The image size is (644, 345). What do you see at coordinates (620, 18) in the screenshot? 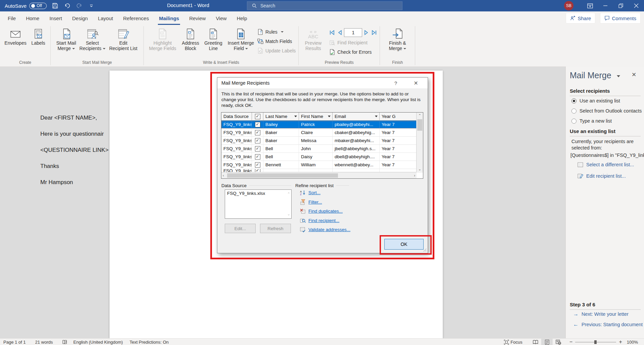
I see `comments-button: Comments` at bounding box center [620, 18].